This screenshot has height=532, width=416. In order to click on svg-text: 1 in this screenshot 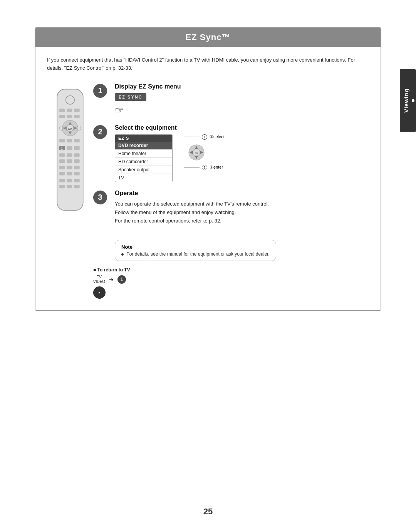, I will do `click(62, 149)`.